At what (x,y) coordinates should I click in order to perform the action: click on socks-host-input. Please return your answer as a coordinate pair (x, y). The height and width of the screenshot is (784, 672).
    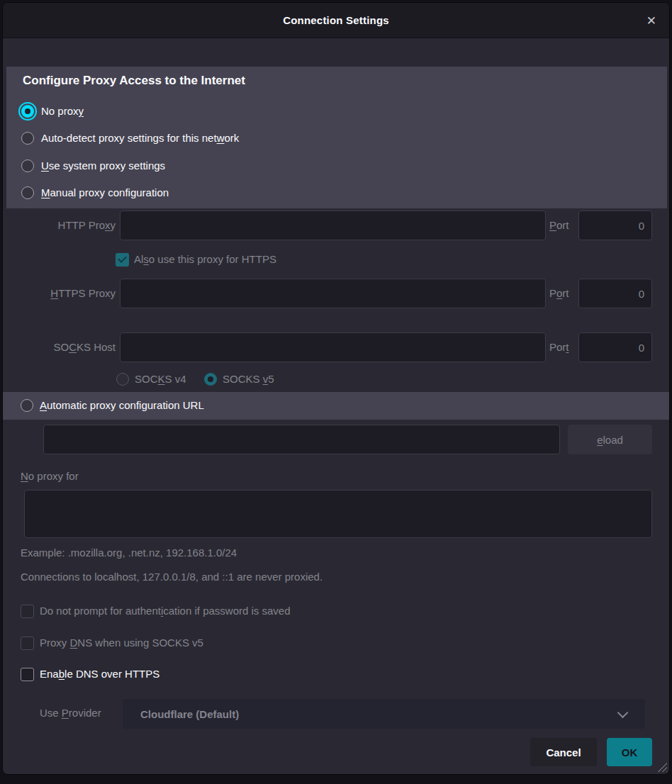
    Looking at the image, I should click on (333, 347).